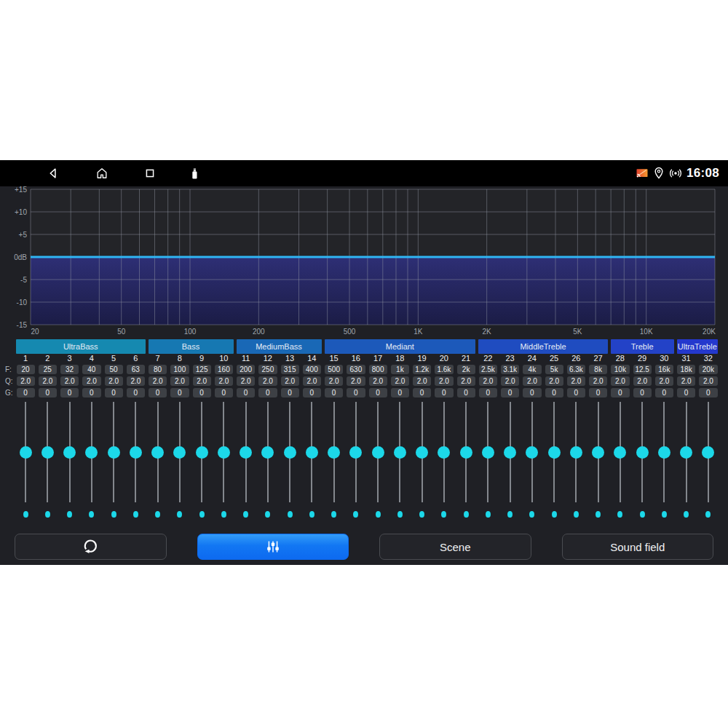  What do you see at coordinates (224, 370) in the screenshot?
I see `band-frequency-chip: 160` at bounding box center [224, 370].